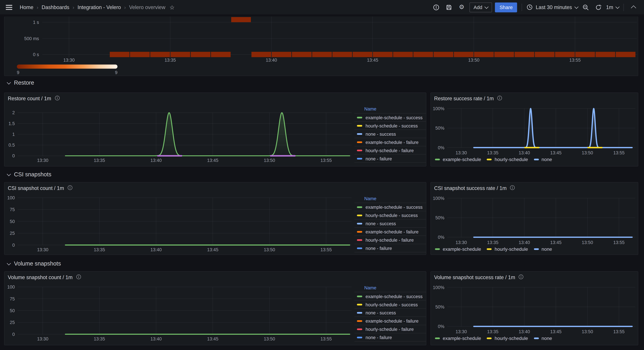 Image resolution: width=644 pixels, height=350 pixels. Describe the element at coordinates (116, 72) in the screenshot. I see `color-scale-max: 9` at that location.